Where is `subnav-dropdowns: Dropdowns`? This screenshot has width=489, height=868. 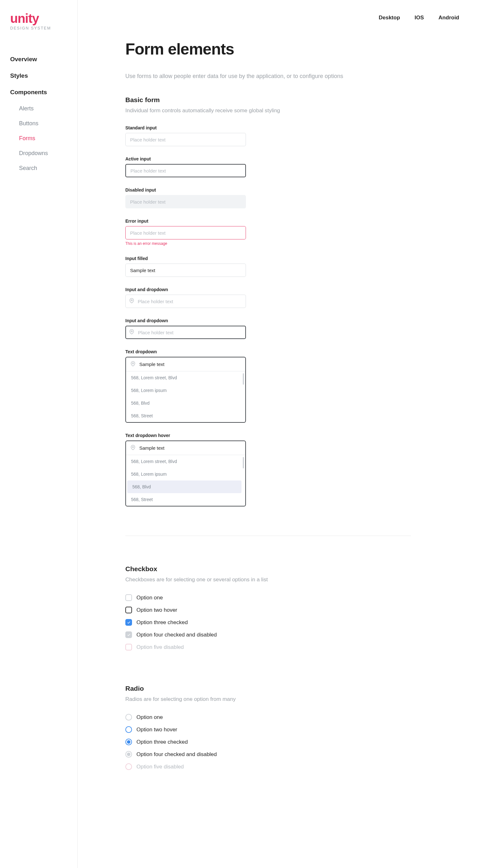 subnav-dropdowns: Dropdowns is located at coordinates (43, 153).